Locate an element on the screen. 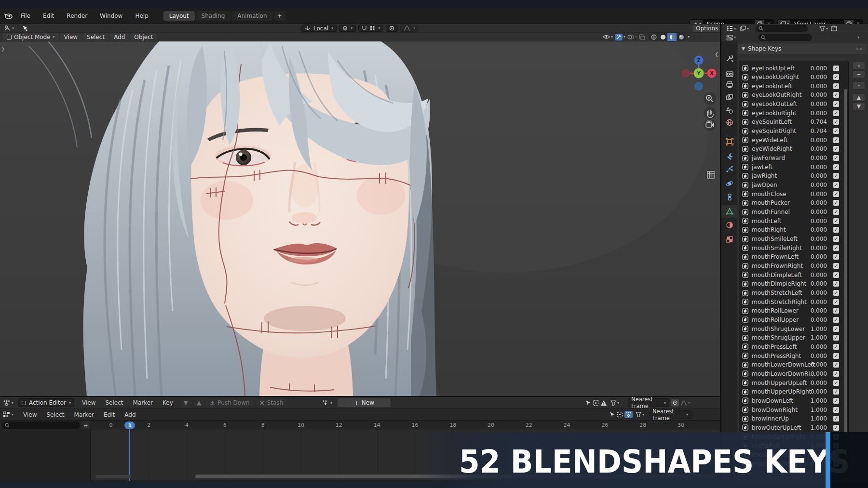 This screenshot has width=868, height=488. shape-key-row: eyeSquintRight0.704✓ is located at coordinates (794, 131).